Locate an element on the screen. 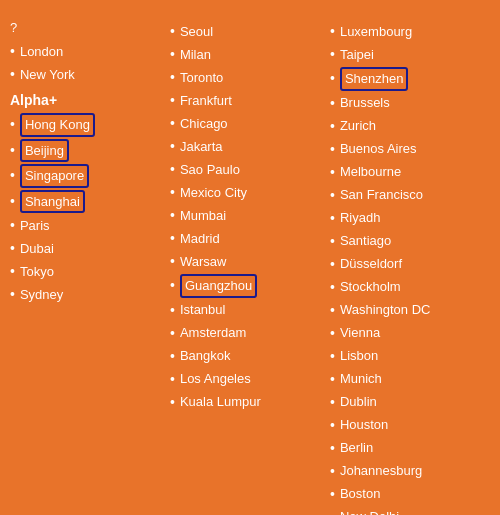 This screenshot has width=500, height=515. col1-top-list: LondonNew York is located at coordinates (88, 63).